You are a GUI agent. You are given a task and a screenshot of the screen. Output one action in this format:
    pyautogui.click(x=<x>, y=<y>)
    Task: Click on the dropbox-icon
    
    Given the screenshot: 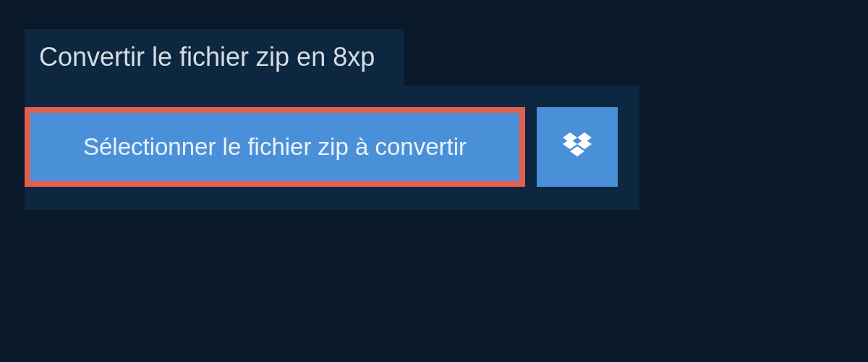 What is the action you would take?
    pyautogui.click(x=577, y=147)
    